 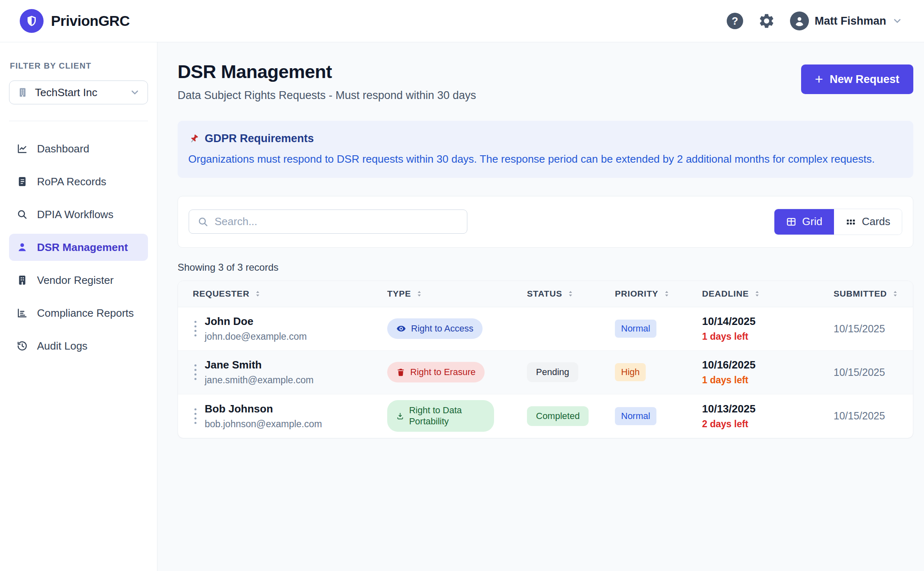 I want to click on toolbar-card: Grid Cards, so click(x=545, y=222).